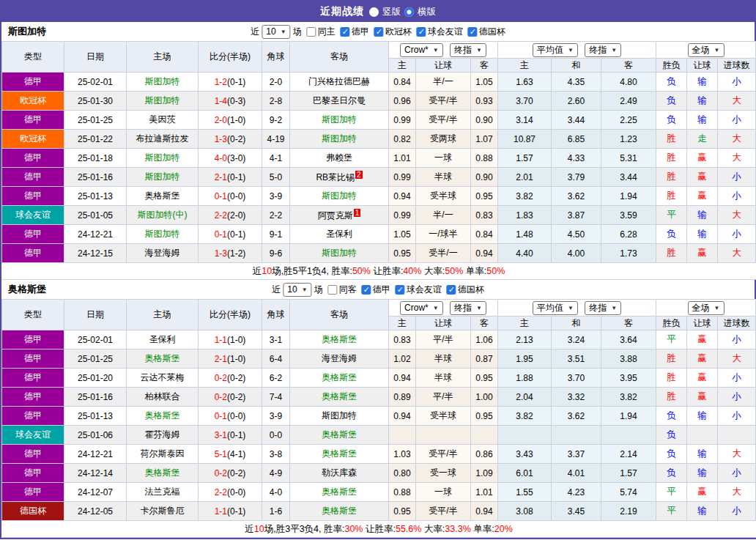  Describe the element at coordinates (340, 158) in the screenshot. I see `away-team-link: 弗赖堡` at that location.